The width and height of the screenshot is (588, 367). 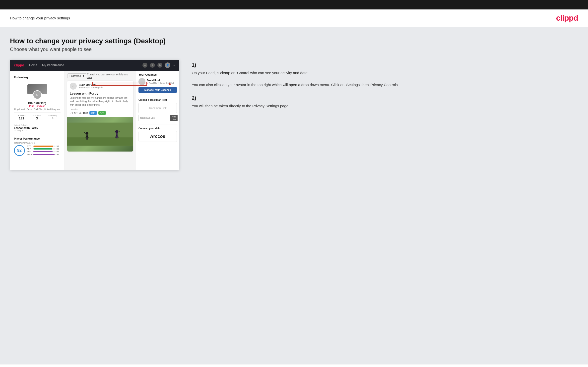 What do you see at coordinates (53, 115) in the screenshot?
I see `stat-following-label: Following` at bounding box center [53, 115].